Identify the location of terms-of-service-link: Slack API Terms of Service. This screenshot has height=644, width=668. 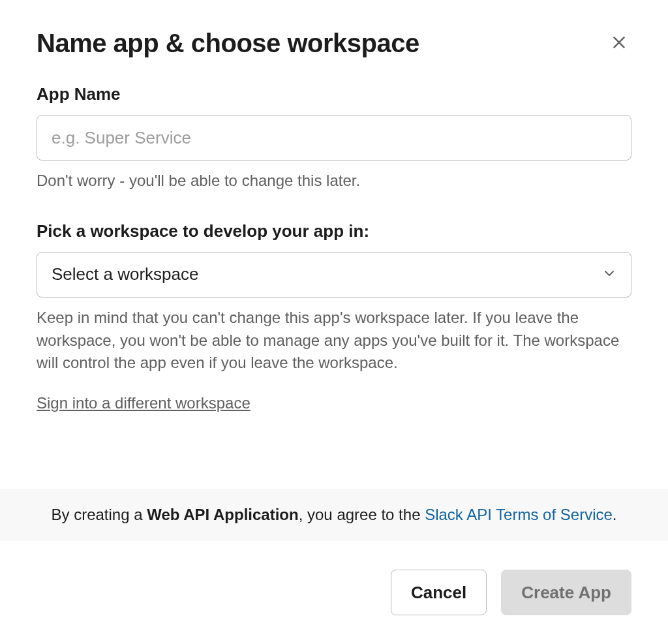
(519, 514).